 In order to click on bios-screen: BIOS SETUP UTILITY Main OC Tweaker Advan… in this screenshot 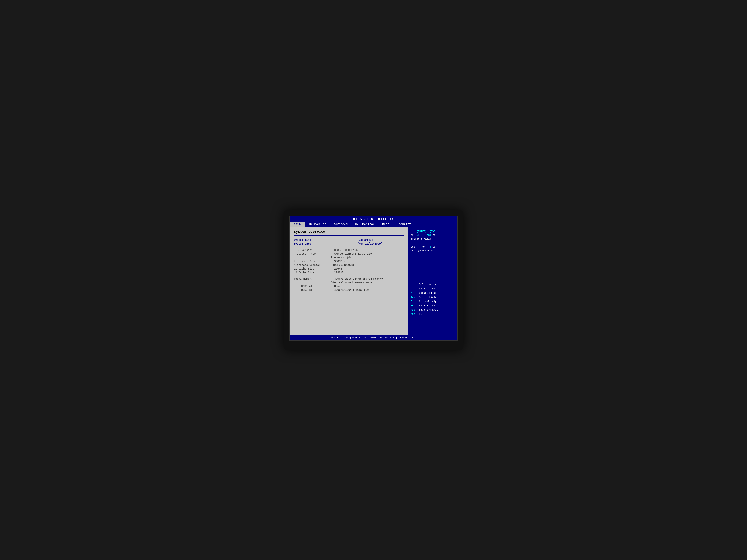, I will do `click(374, 278)`.